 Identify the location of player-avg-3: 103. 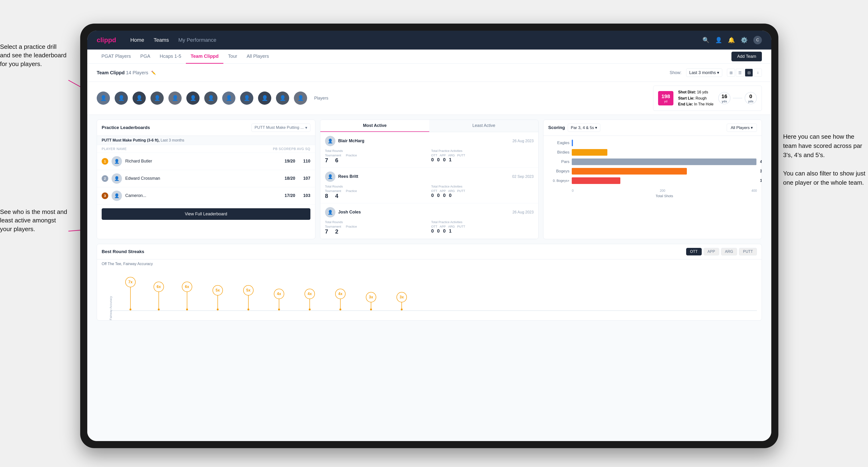
(307, 195).